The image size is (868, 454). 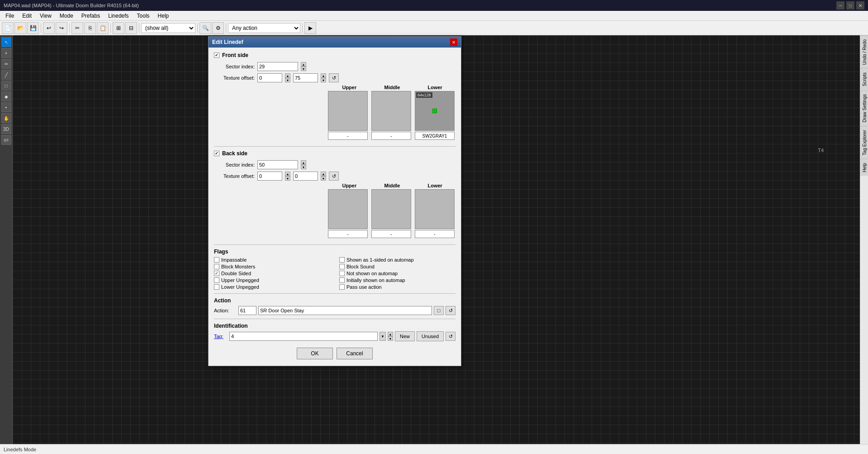 I want to click on back-upper-texture-box, so click(x=348, y=209).